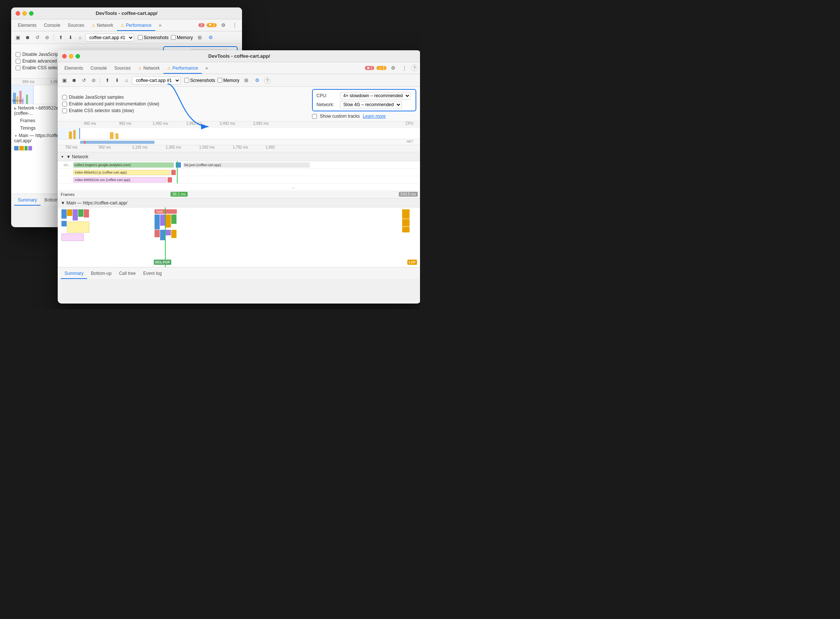  I want to click on ruler-1992-top: 1,992 ms, so click(194, 124).